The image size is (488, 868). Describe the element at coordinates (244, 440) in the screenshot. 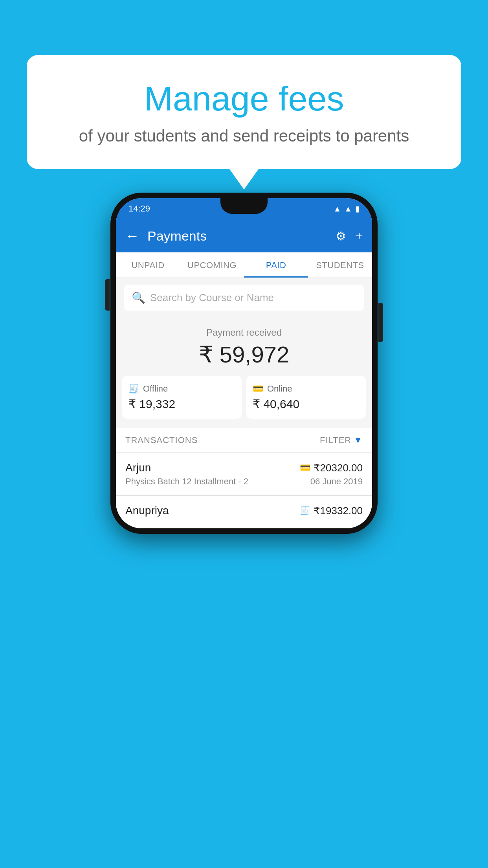

I see `transactions-header: TRANSACTIONS FILTER ▼` at that location.